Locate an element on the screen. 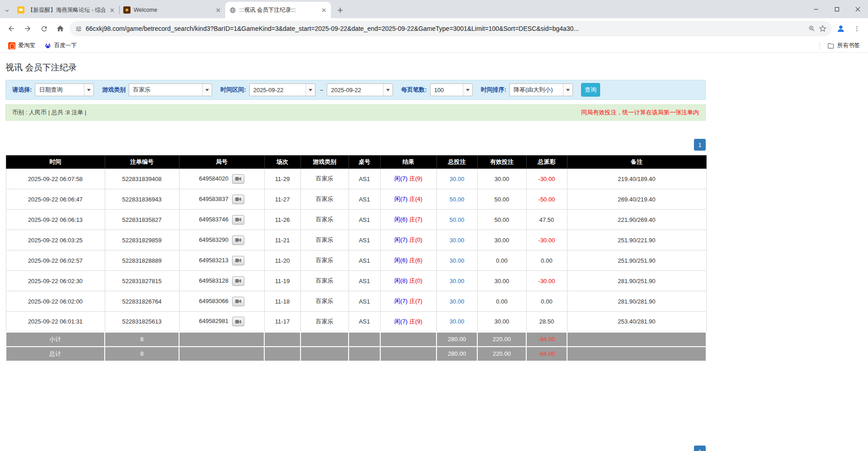 This screenshot has height=451, width=868. date-end-value: 2025-09-22 is located at coordinates (355, 90).